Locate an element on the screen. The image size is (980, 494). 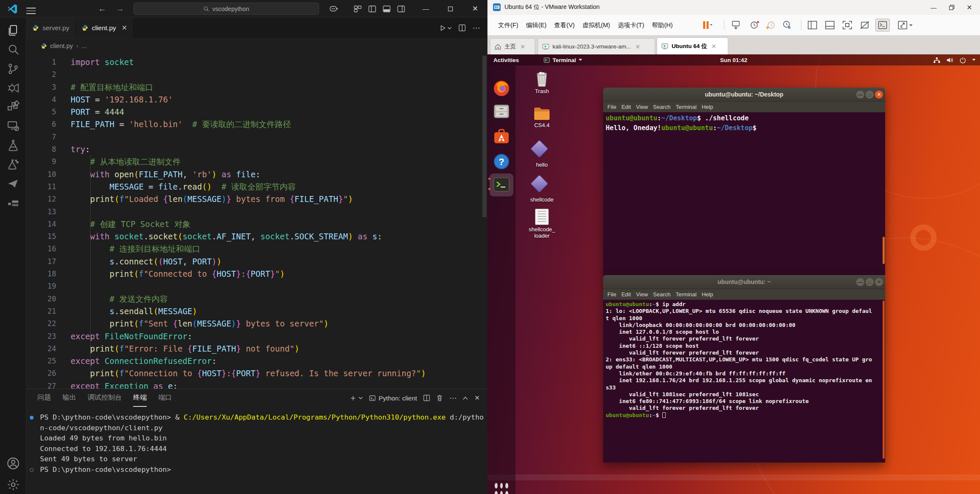
breadcrumb: client.py › ... is located at coordinates (257, 46).